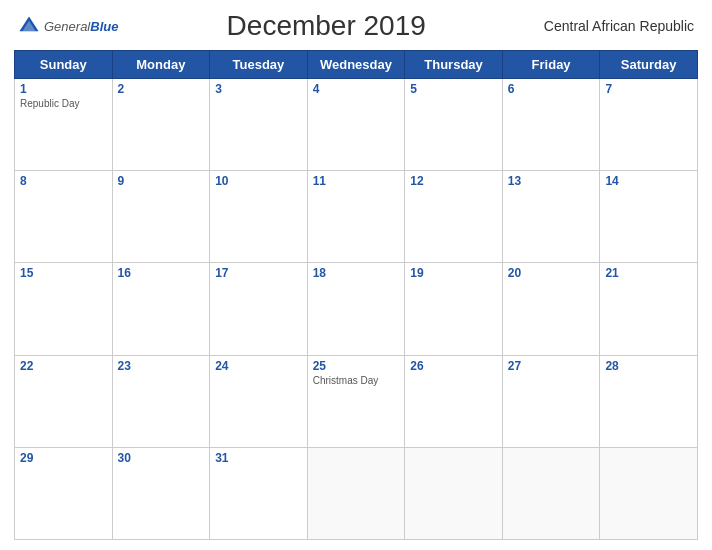  I want to click on day-number: 26, so click(454, 366).